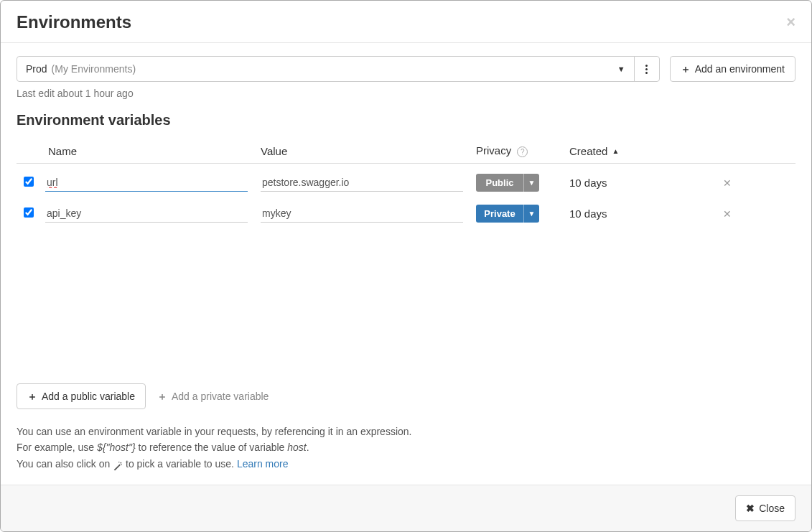 The width and height of the screenshot is (812, 532). What do you see at coordinates (641, 151) in the screenshot?
I see `column-created: Created ▲` at bounding box center [641, 151].